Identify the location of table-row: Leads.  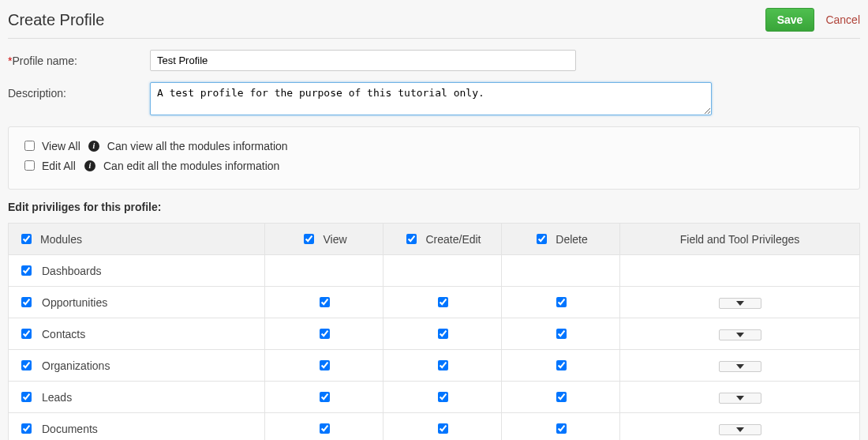
(434, 397).